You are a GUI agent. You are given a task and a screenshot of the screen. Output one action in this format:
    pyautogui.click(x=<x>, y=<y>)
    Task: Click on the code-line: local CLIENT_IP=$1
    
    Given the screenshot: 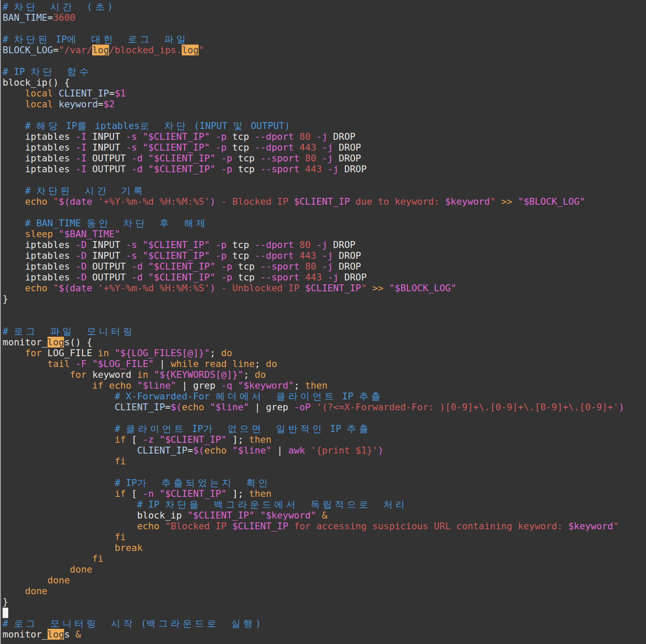 What is the action you would take?
    pyautogui.click(x=325, y=93)
    